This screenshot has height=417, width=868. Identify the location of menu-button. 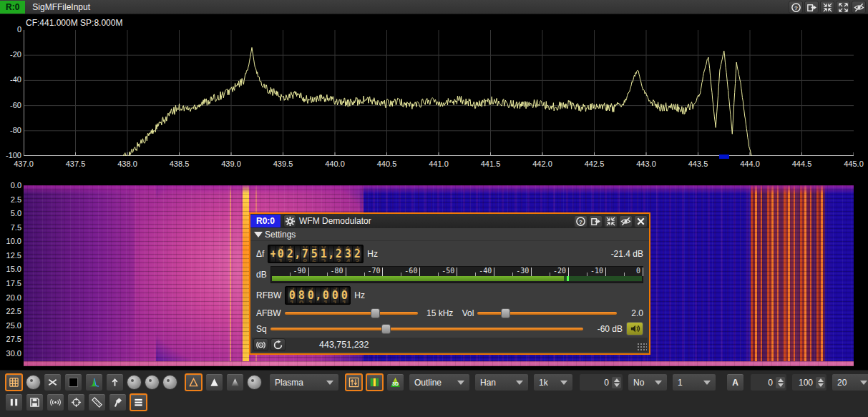
(139, 402).